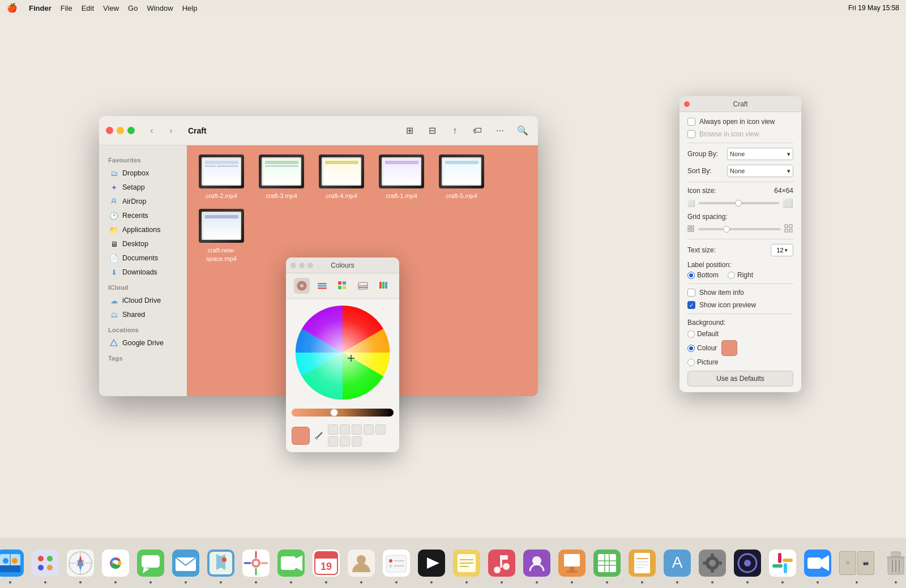 The height and width of the screenshot is (588, 906). I want to click on dock-item-zoom, so click(818, 563).